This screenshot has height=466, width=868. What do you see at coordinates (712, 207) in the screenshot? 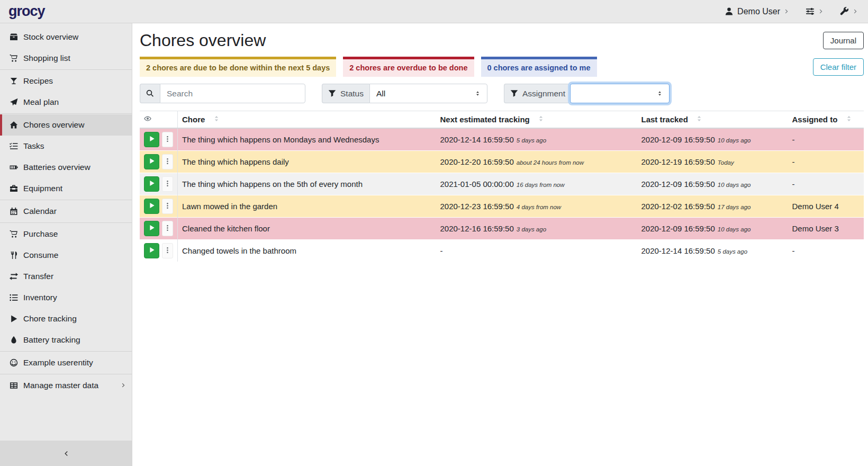
I see `last-tracked-cell: 2020-12-02 16:59:5017 days ago` at bounding box center [712, 207].